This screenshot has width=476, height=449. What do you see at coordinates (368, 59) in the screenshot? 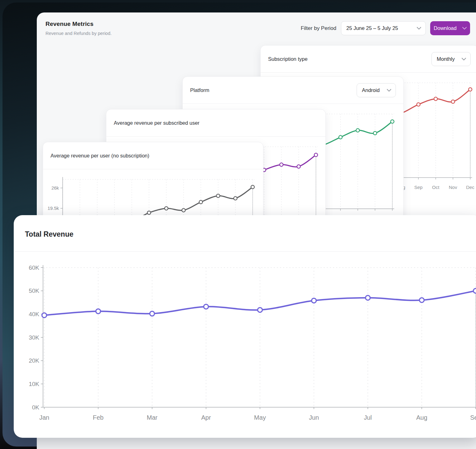
I see `subscription-type-panel-header: Subscription type Monthly` at bounding box center [368, 59].